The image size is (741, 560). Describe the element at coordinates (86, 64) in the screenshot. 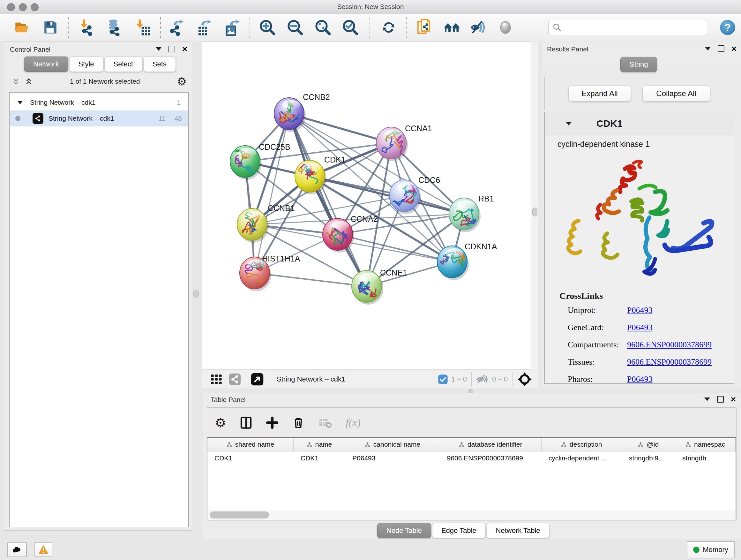

I see `tab-style: Style` at that location.